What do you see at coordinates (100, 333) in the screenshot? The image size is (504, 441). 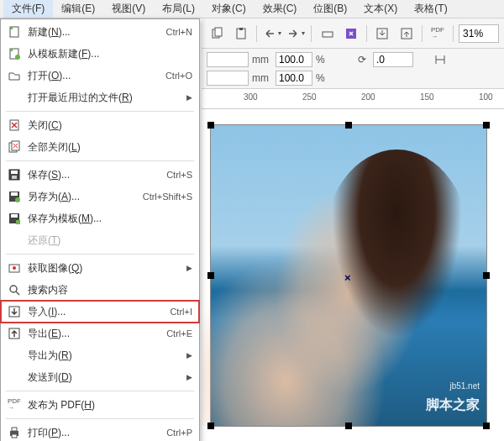 I see `menu-item-16: 导出(E)...Ctrl+E` at bounding box center [100, 333].